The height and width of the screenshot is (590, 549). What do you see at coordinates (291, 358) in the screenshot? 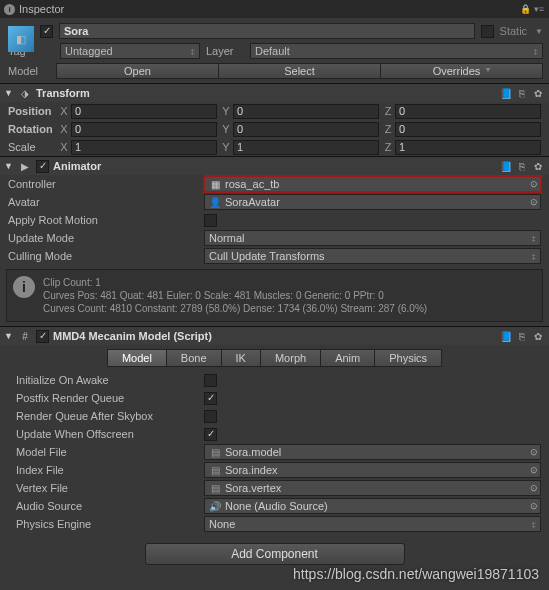
I see `tab-morph: Morph` at bounding box center [291, 358].